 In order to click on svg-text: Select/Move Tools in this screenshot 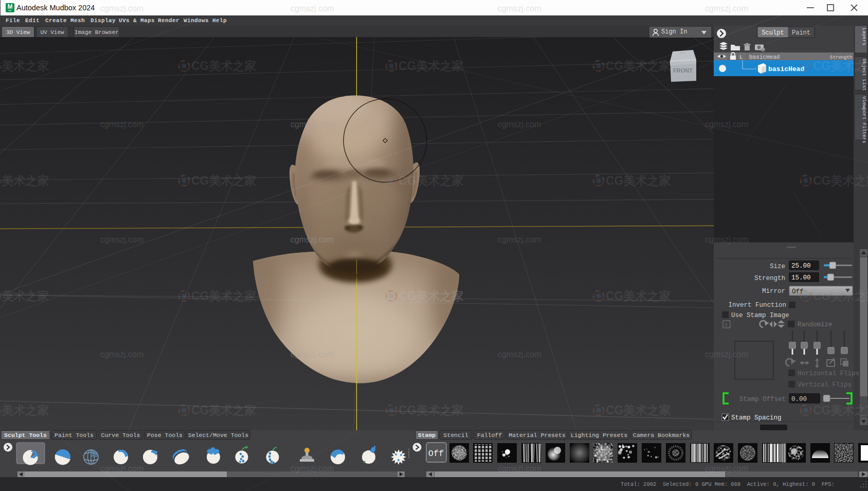, I will do `click(218, 435)`.